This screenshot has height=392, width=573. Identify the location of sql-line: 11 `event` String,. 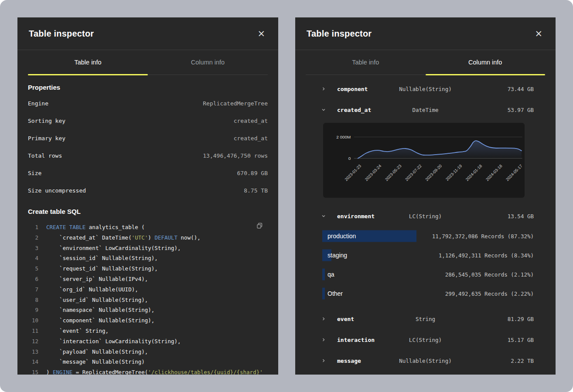
(148, 331).